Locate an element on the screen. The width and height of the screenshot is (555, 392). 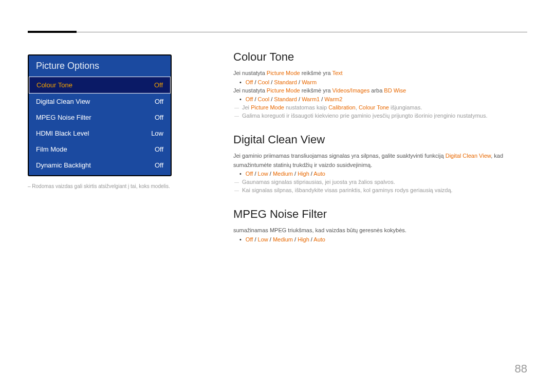
note-text: Galima koreguoti ir išsaugoti kiekvieno … is located at coordinates (380, 116).